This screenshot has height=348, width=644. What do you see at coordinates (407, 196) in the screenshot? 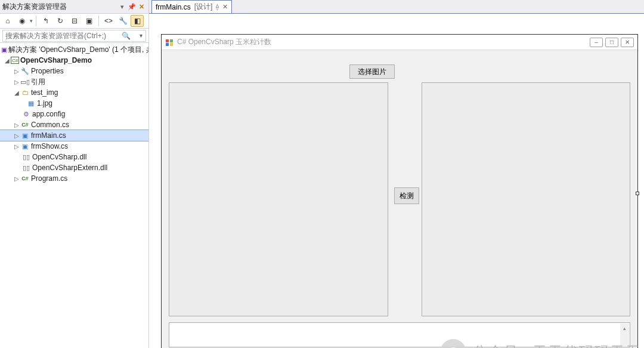
I see `button-label: 检测` at bounding box center [407, 196].